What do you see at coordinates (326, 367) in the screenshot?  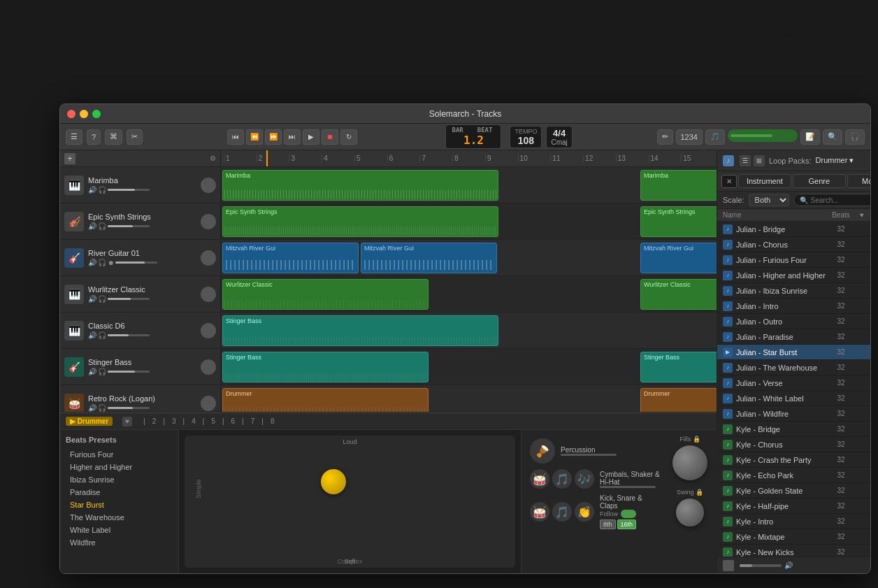 I see `clip-stinger-bass-1: Stinger Bass` at bounding box center [326, 367].